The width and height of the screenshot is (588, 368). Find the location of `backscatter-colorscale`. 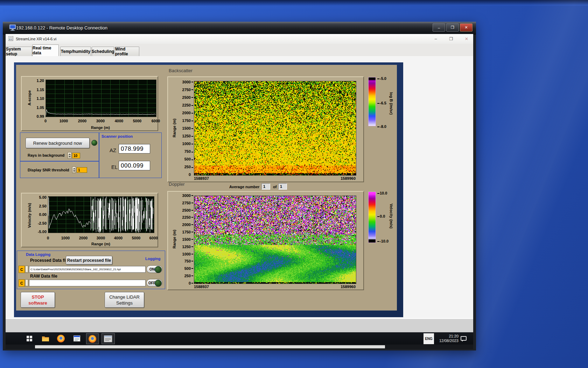

backscatter-colorscale is located at coordinates (372, 102).